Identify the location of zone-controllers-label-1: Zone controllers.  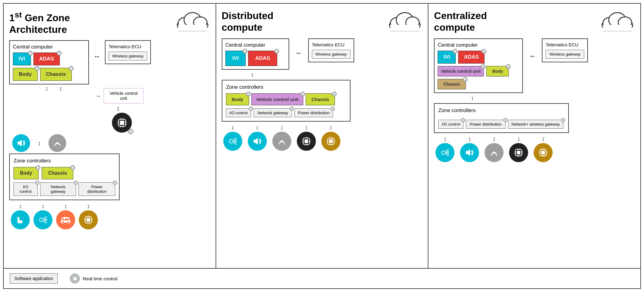
(64, 161).